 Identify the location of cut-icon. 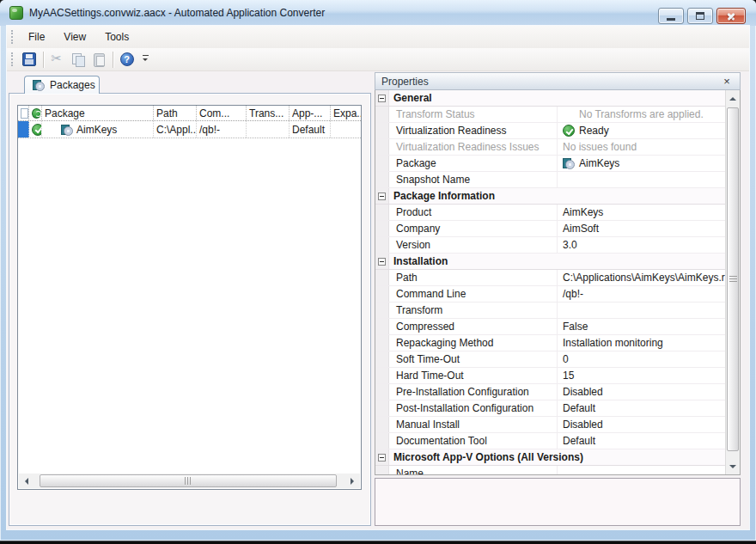
(58, 59).